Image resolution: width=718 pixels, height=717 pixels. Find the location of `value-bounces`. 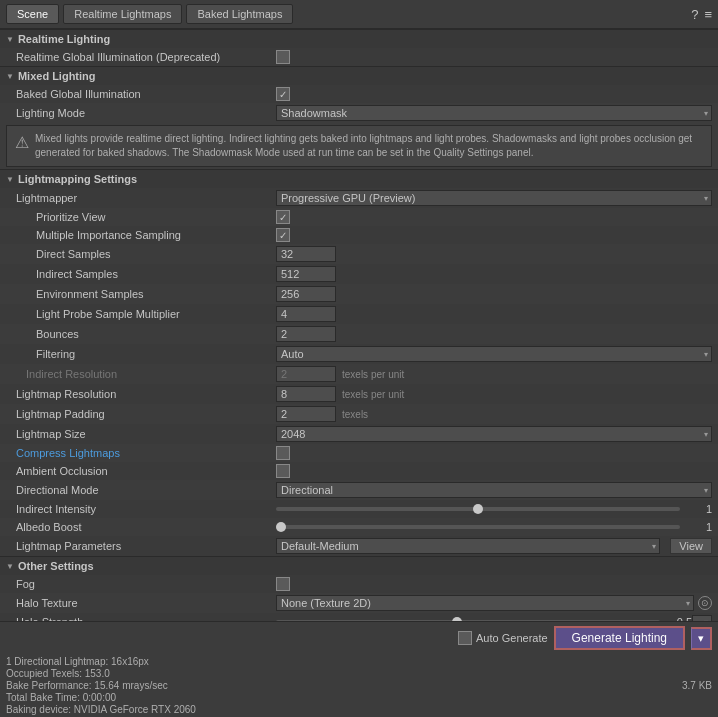

value-bounces is located at coordinates (494, 334).